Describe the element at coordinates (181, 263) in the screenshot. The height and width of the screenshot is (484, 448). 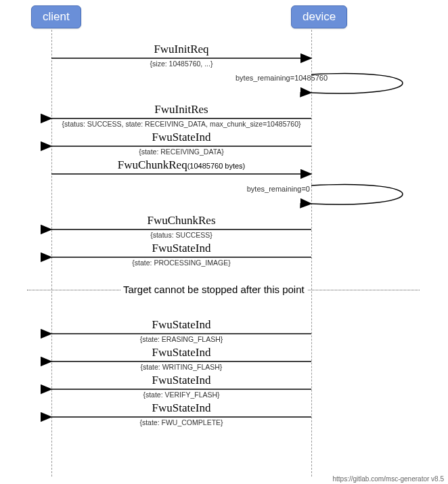
I see `msg-fwustateind-2-sub: {state: PROCESSING_IMAGE}` at that location.